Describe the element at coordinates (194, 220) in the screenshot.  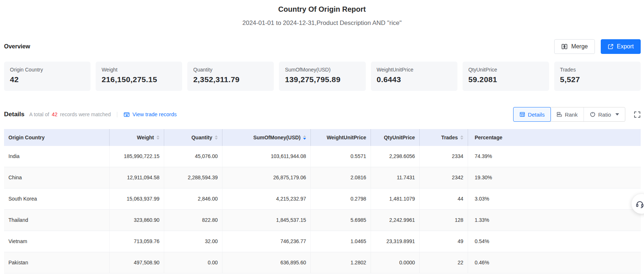
I see `cell-quantity: 822.80` at that location.